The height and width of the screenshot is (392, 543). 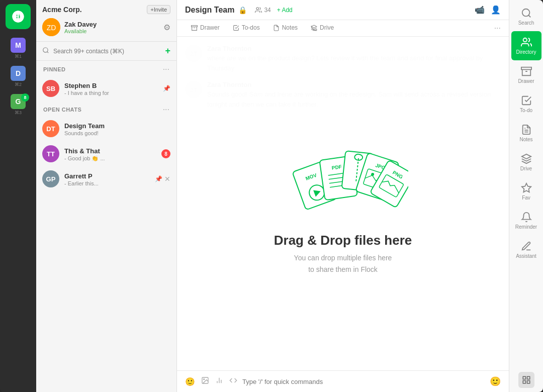 I want to click on tab-drawer: Drawer, so click(x=205, y=28).